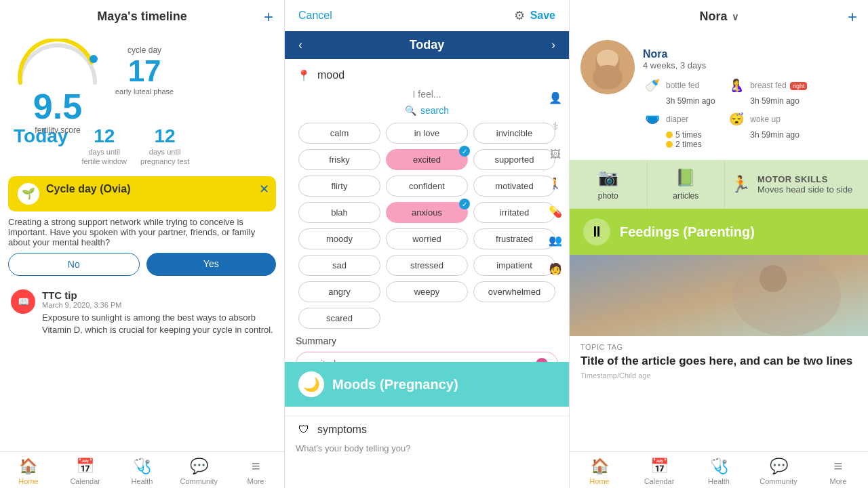 Image resolution: width=868 pixels, height=488 pixels. Describe the element at coordinates (838, 466) in the screenshot. I see `right-more-icon: ≡` at that location.